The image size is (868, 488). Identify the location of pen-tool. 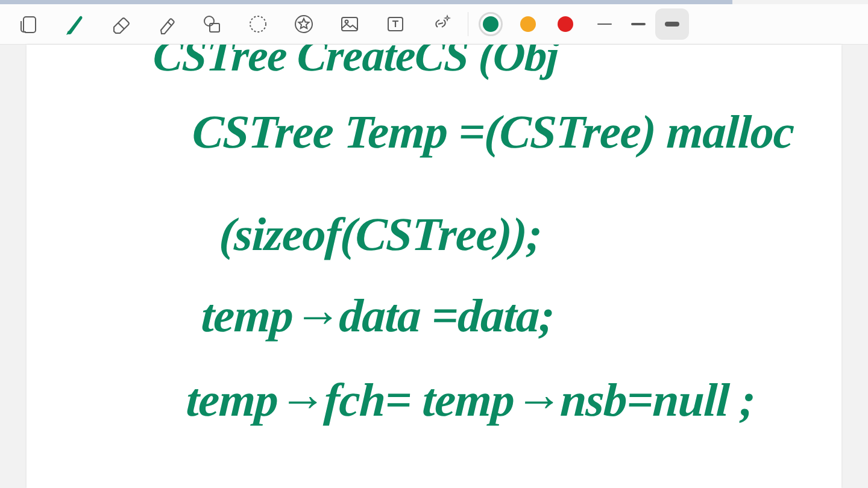
(75, 24).